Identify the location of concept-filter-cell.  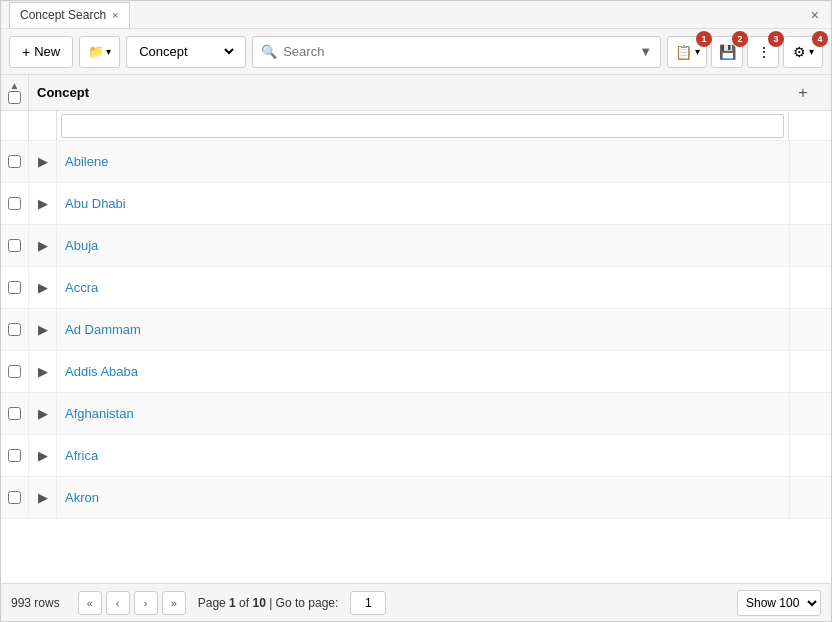
(423, 126).